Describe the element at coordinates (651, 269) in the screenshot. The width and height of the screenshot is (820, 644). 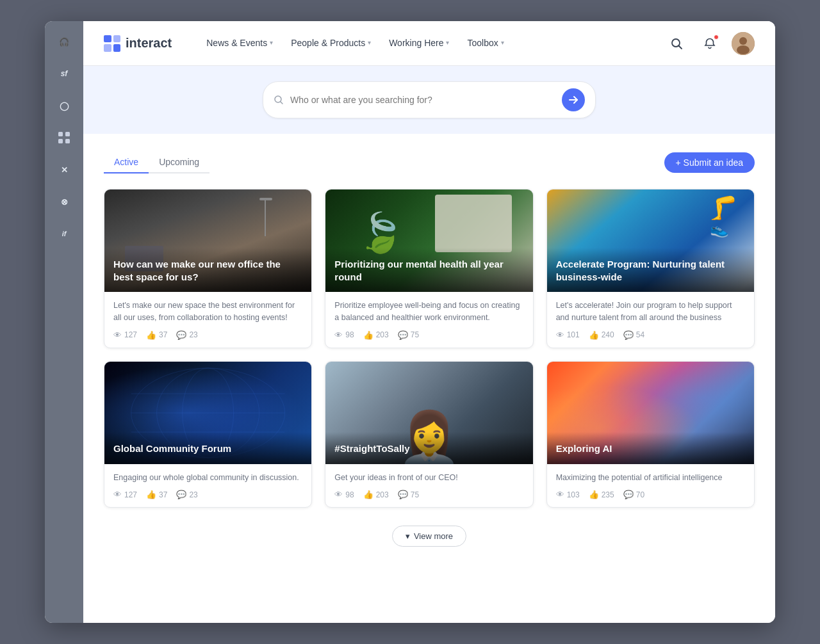
I see `card-accelerate: 🦵 👟 Accelerate Program: Nurturing talent…` at that location.